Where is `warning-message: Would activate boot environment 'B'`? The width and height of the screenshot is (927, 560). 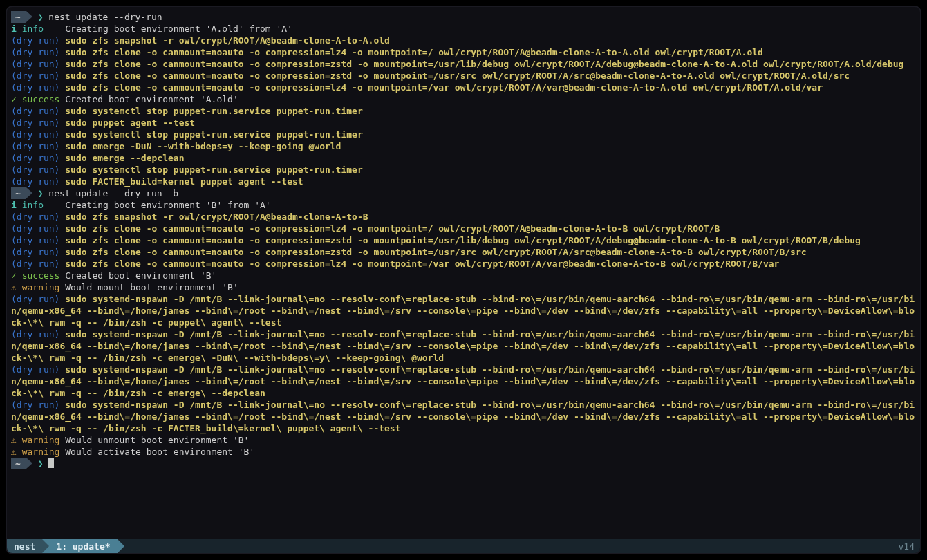 warning-message: Would activate boot environment 'B' is located at coordinates (160, 452).